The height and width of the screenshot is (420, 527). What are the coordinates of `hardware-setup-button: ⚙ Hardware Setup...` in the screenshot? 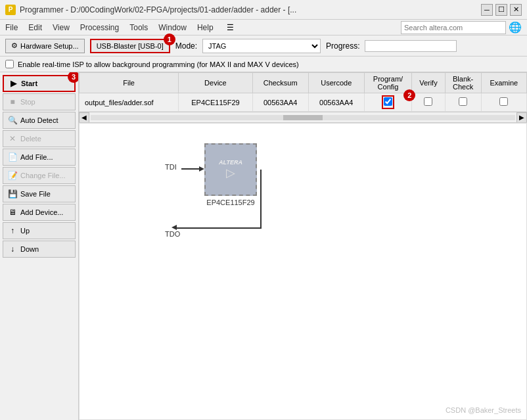 It's located at (45, 46).